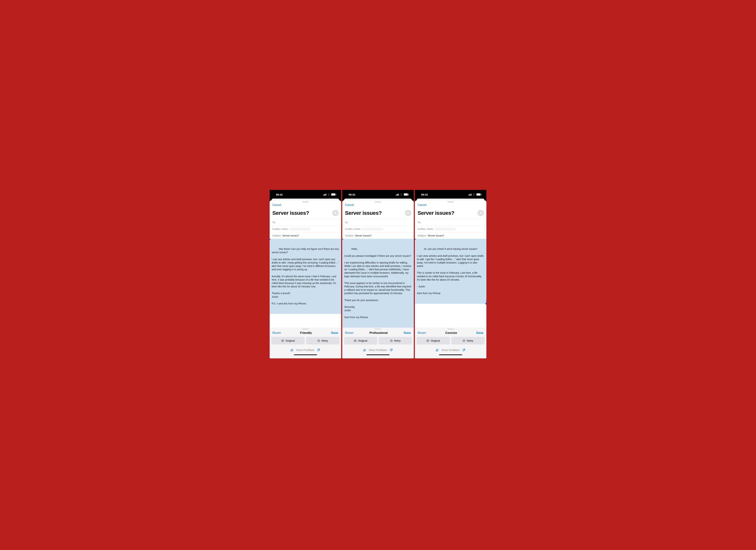 The height and width of the screenshot is (550, 756). Describe the element at coordinates (401, 195) in the screenshot. I see `wifi-icon` at that location.